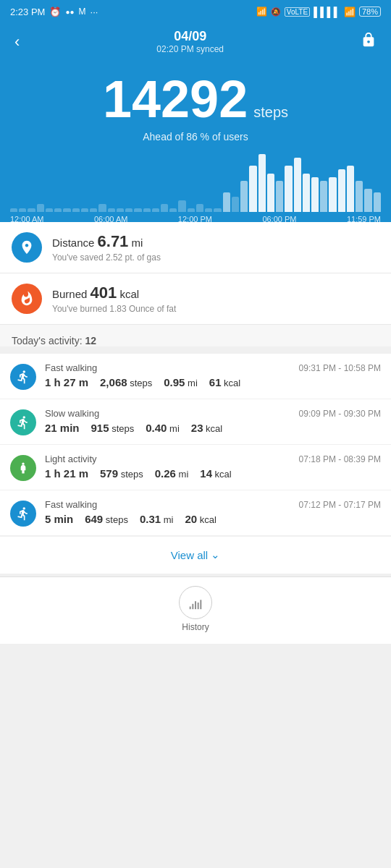 The height and width of the screenshot is (868, 391). What do you see at coordinates (122, 473) in the screenshot?
I see `activity-steps: 579 steps` at bounding box center [122, 473].